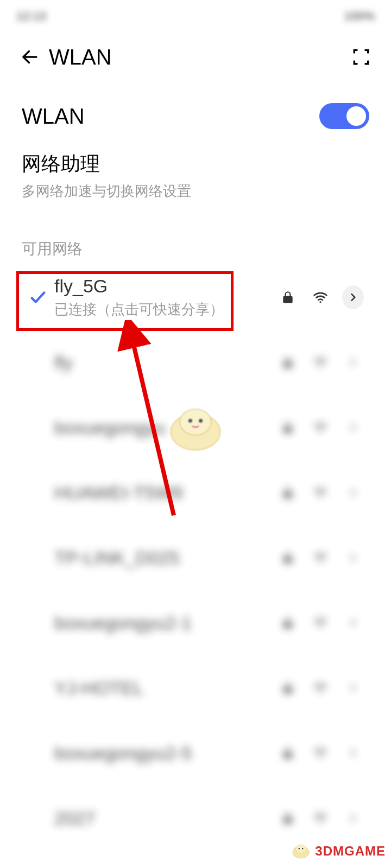  Describe the element at coordinates (166, 818) in the screenshot. I see `network-info: 2027` at that location.